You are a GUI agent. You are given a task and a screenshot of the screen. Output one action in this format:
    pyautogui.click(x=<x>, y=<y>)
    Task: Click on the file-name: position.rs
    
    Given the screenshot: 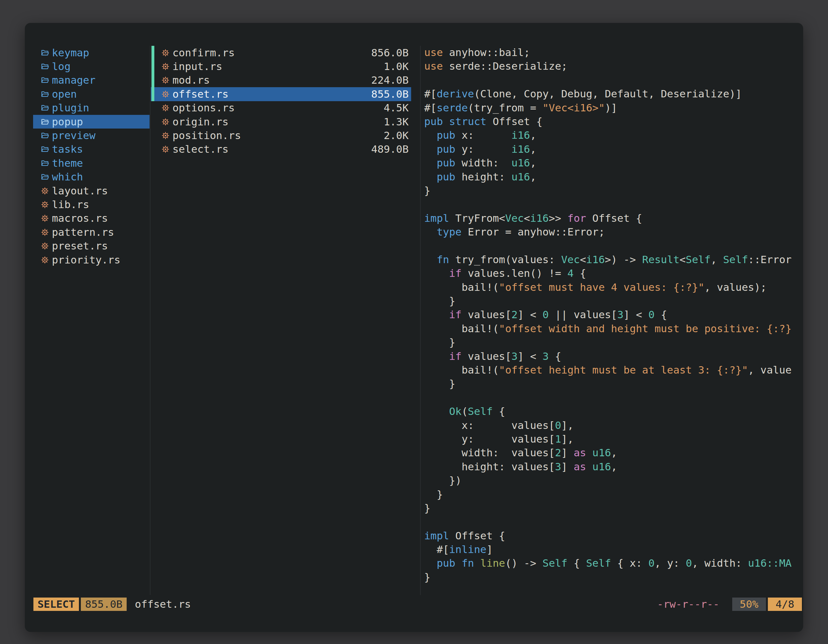 What is the action you would take?
    pyautogui.click(x=207, y=136)
    